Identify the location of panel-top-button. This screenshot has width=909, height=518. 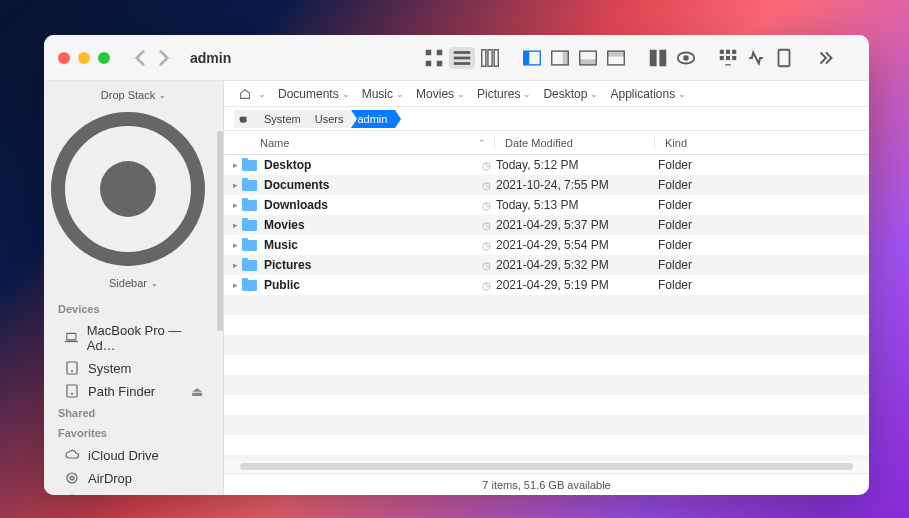
(616, 58).